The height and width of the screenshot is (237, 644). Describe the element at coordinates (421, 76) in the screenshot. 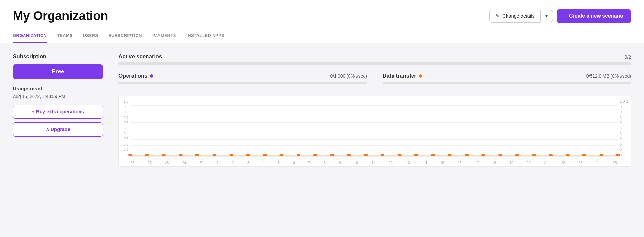

I see `data-transfer-dot` at that location.